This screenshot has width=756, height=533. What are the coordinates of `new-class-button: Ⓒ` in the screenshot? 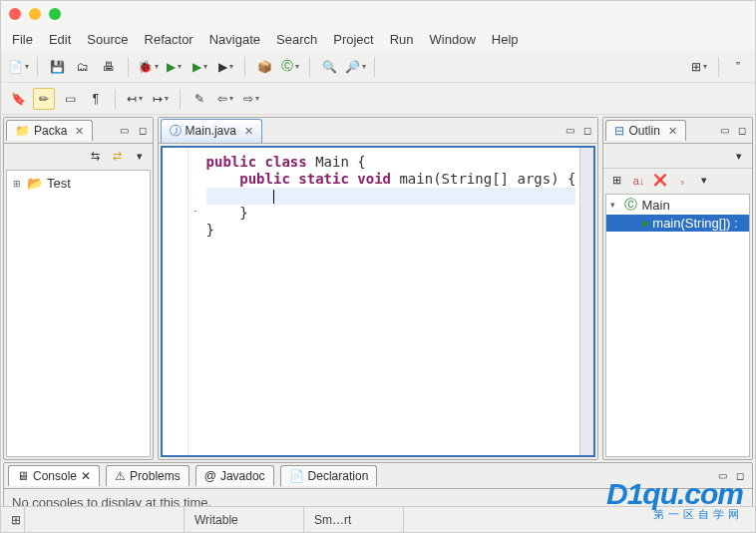 It's located at (290, 67).